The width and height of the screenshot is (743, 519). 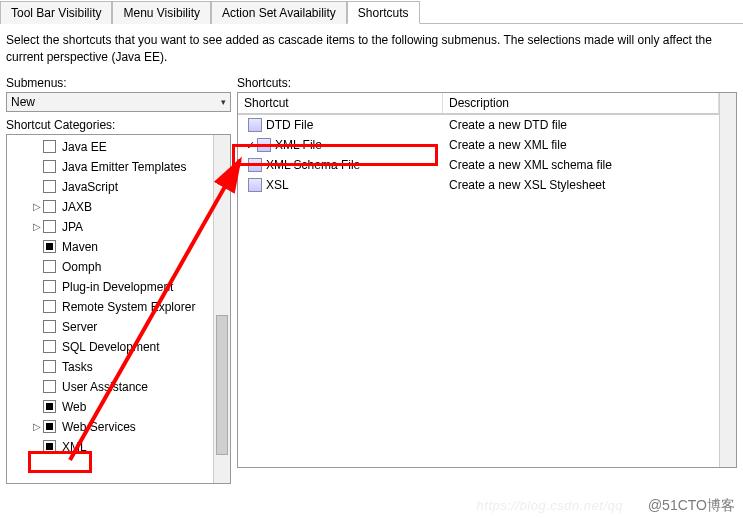 What do you see at coordinates (110, 287) in the screenshot?
I see `category-item: Plug-in Development` at bounding box center [110, 287].